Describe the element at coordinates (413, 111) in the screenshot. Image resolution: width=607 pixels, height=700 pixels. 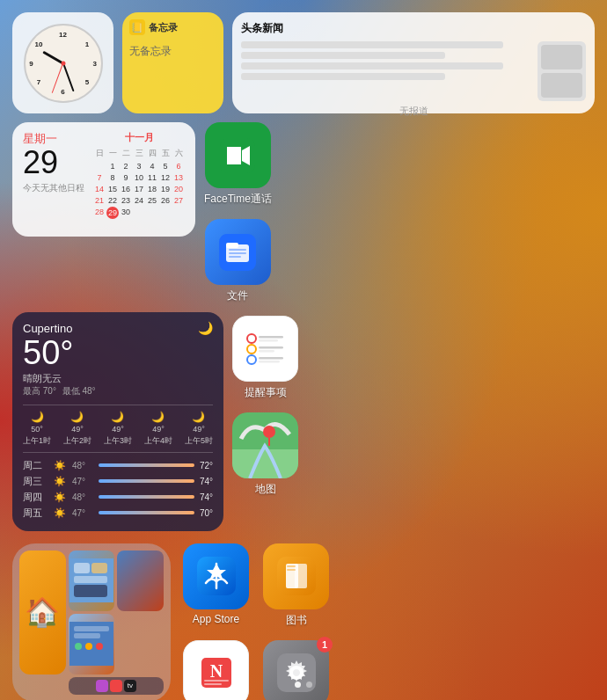
I see `news-empty-label: 无报道` at that location.